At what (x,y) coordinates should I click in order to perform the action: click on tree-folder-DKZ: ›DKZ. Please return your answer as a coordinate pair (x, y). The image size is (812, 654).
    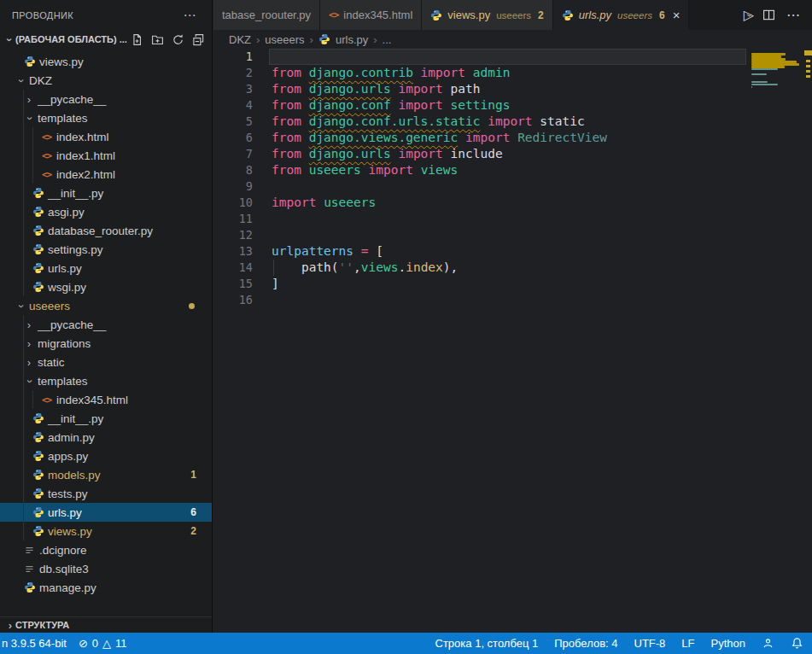
    Looking at the image, I should click on (106, 80).